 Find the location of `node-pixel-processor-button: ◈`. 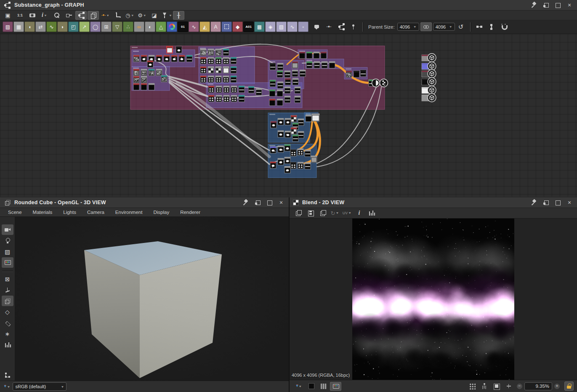

node-pixel-processor-button: ◈ is located at coordinates (270, 27).